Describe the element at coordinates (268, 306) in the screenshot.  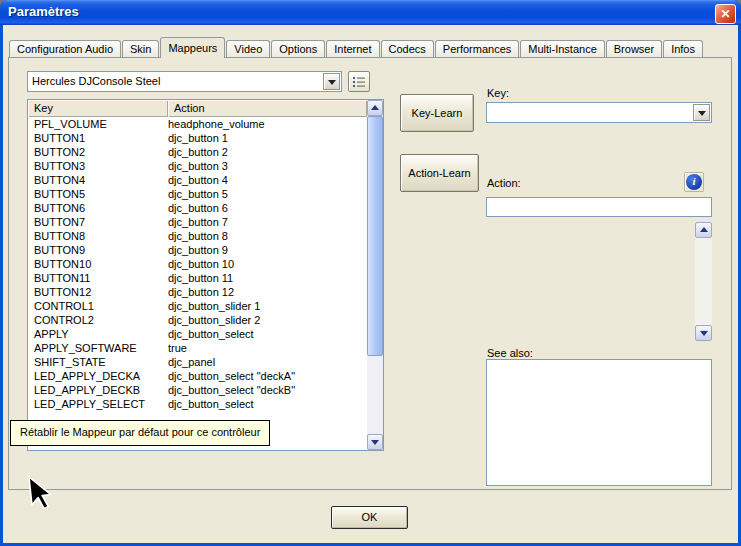
I see `mapper-action-cell: djc_button_slider 1` at that location.